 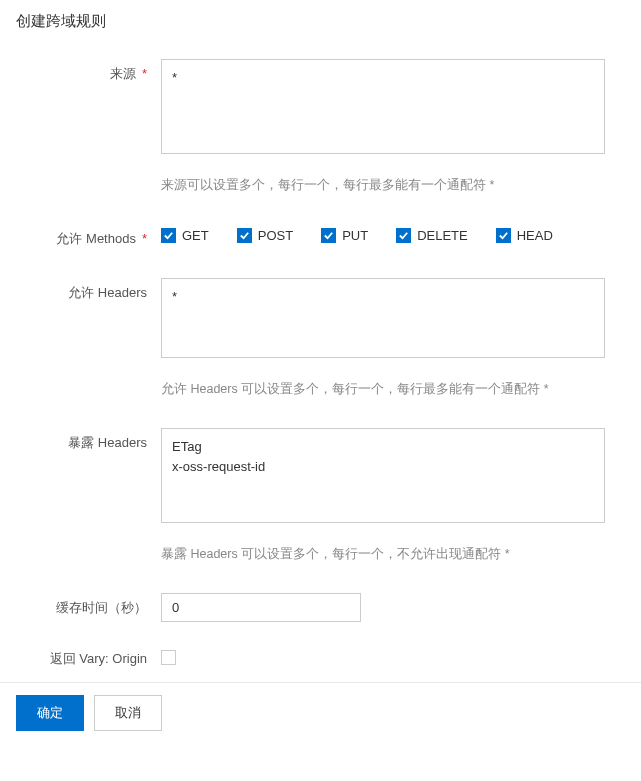 I want to click on checkbox-head: HEAD, so click(x=524, y=236).